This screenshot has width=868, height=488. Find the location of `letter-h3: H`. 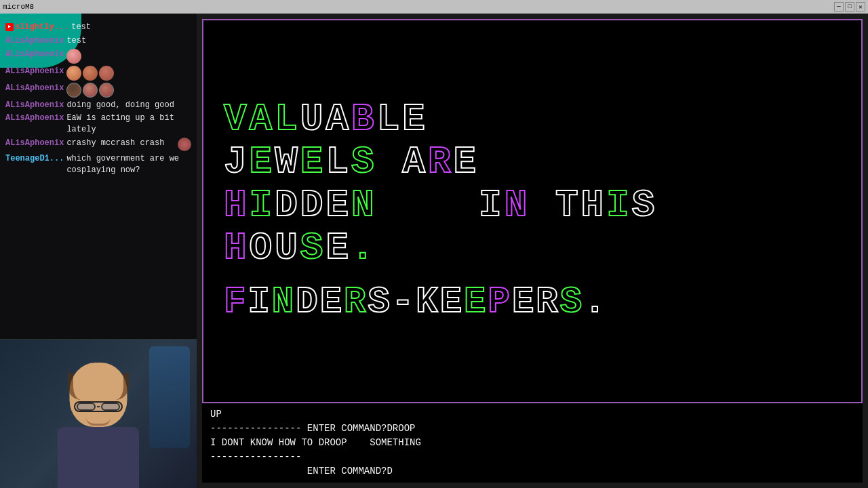

letter-h3: H is located at coordinates (237, 248).